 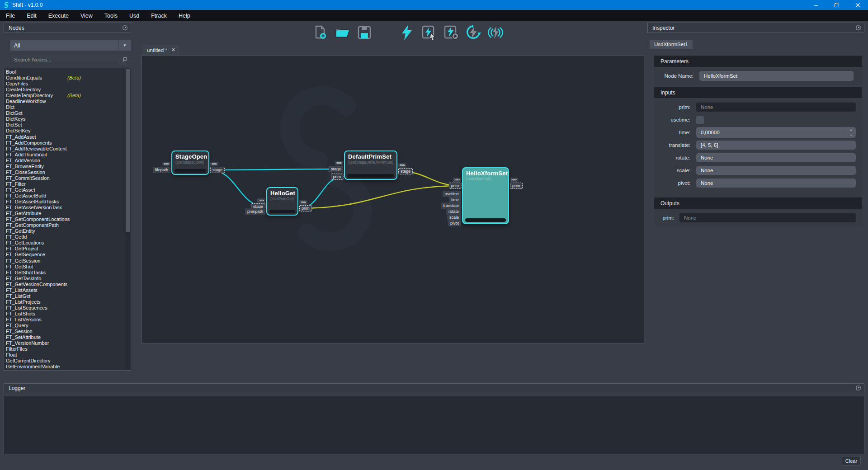 What do you see at coordinates (64, 325) in the screenshot?
I see `node-list-item: FT_Query` at bounding box center [64, 325].